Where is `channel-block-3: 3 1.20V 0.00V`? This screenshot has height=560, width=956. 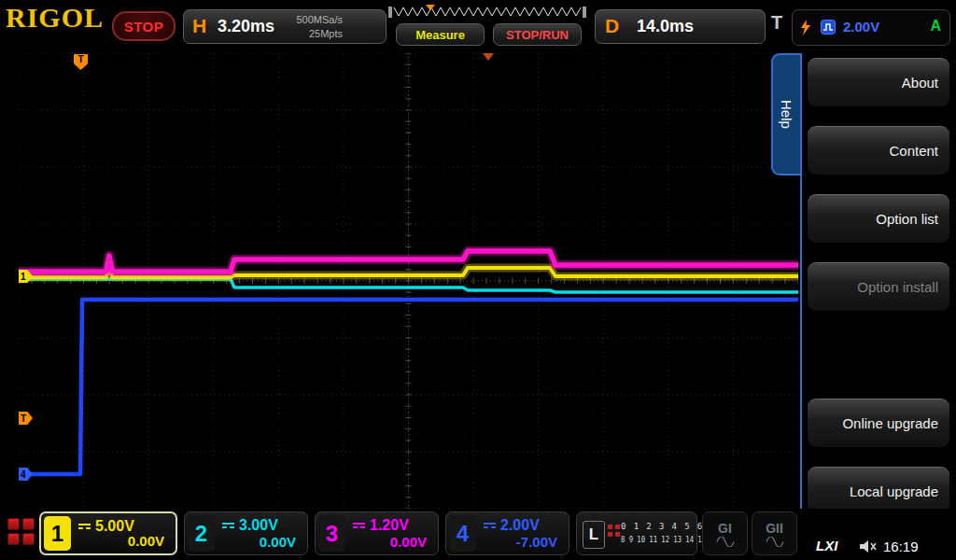
channel-block-3: 3 1.20V 0.00V is located at coordinates (377, 534).